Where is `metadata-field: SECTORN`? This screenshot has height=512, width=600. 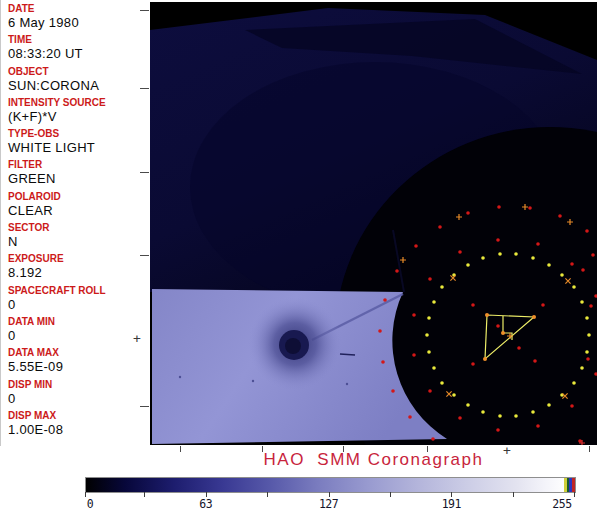
metadata-field: SECTORN is located at coordinates (78, 238).